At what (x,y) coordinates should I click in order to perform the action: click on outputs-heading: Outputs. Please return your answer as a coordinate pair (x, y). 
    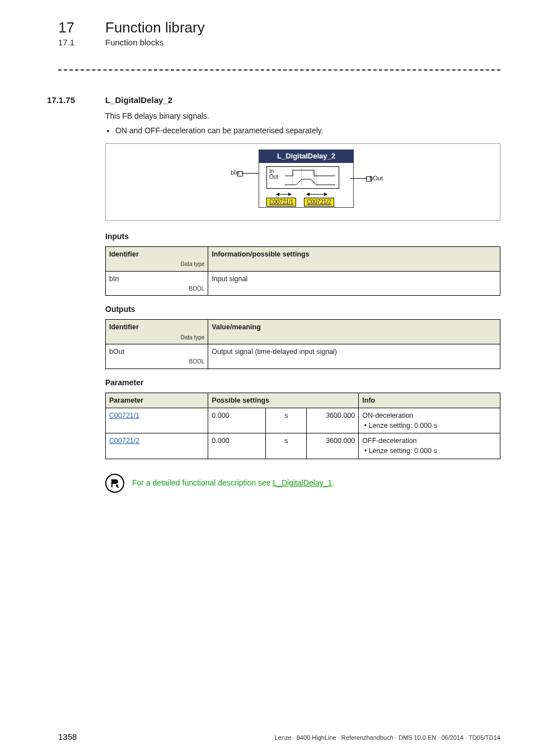
    Looking at the image, I should click on (303, 309).